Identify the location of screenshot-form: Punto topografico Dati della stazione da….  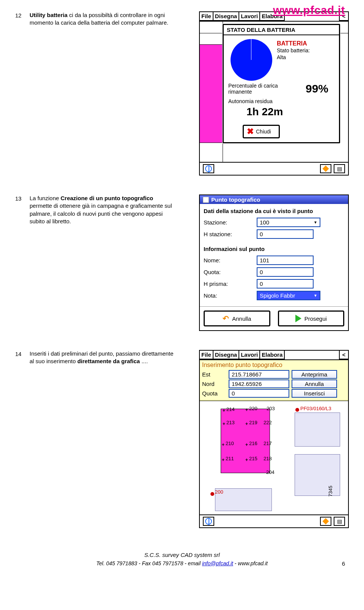
(274, 263).